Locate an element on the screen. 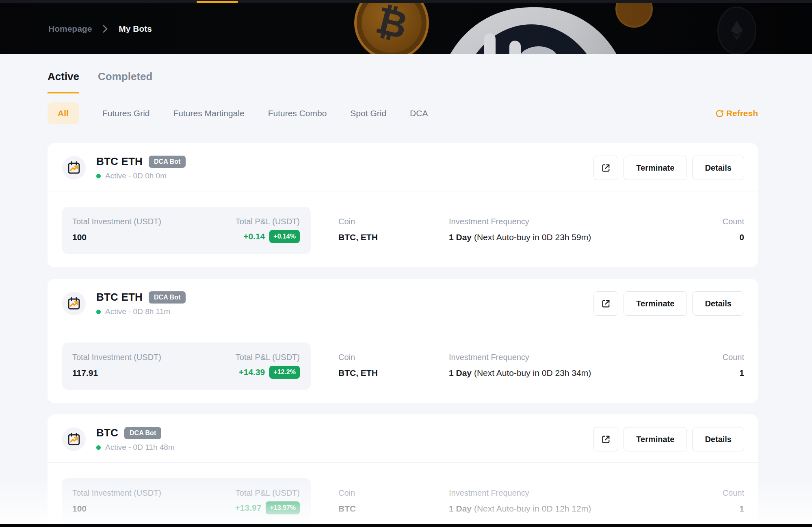  bot-type-badge: DCA Bot is located at coordinates (167, 297).